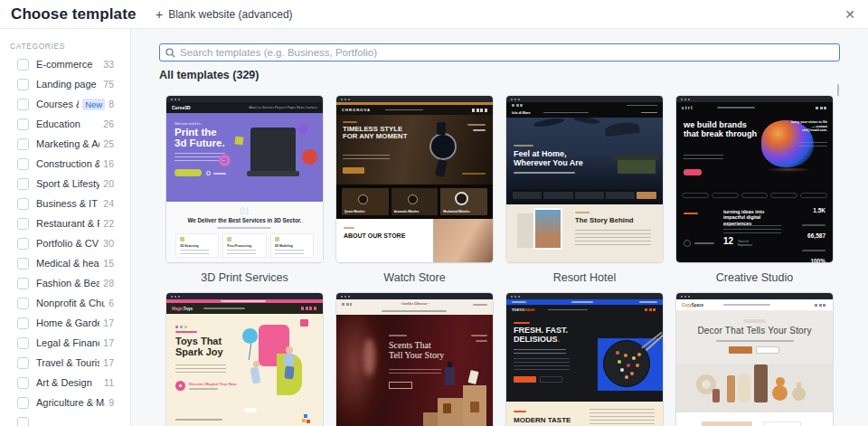  I want to click on category-count: 75, so click(108, 84).